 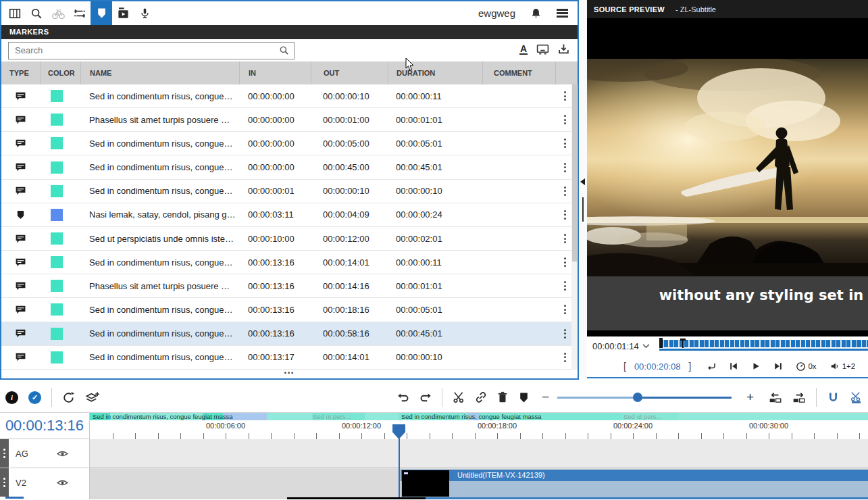 I want to click on link-icon, so click(x=481, y=397).